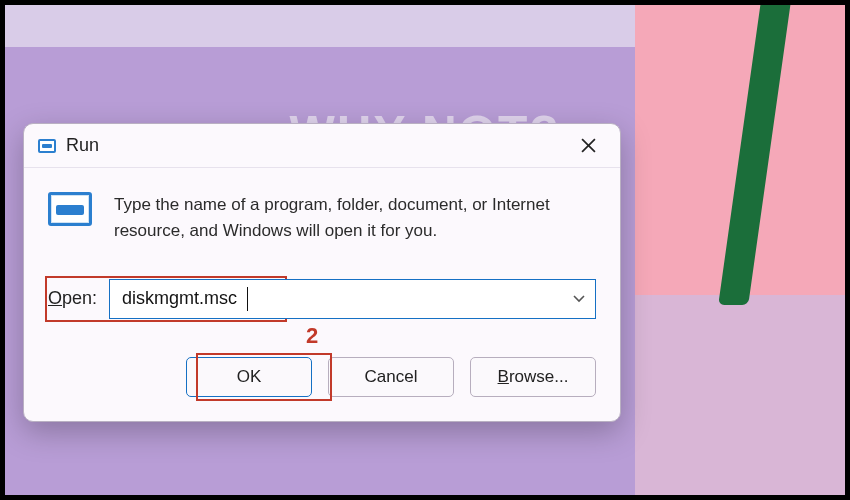 The image size is (850, 500). What do you see at coordinates (47, 146) in the screenshot?
I see `run-icon` at bounding box center [47, 146].